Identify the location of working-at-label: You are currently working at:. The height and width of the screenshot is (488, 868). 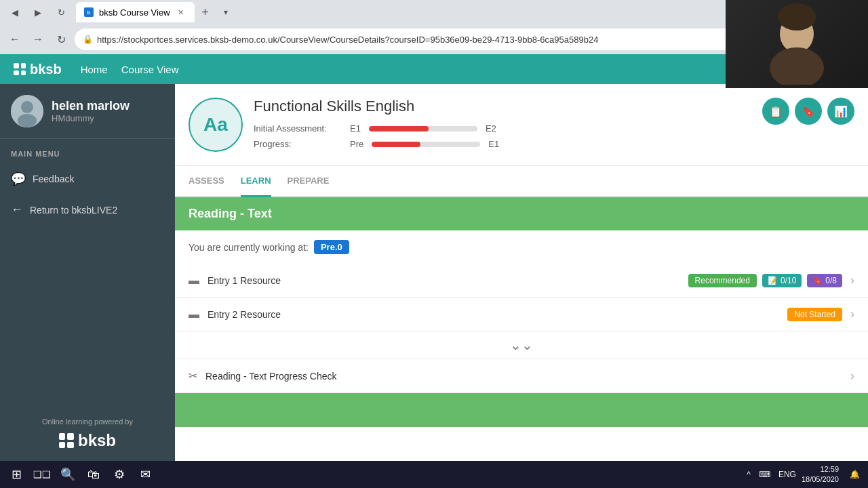
(248, 247).